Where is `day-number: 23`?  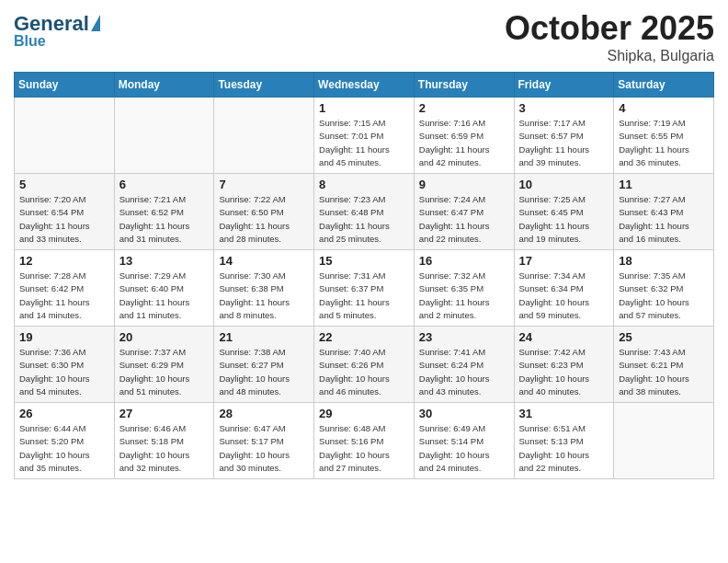
day-number: 23 is located at coordinates (464, 337).